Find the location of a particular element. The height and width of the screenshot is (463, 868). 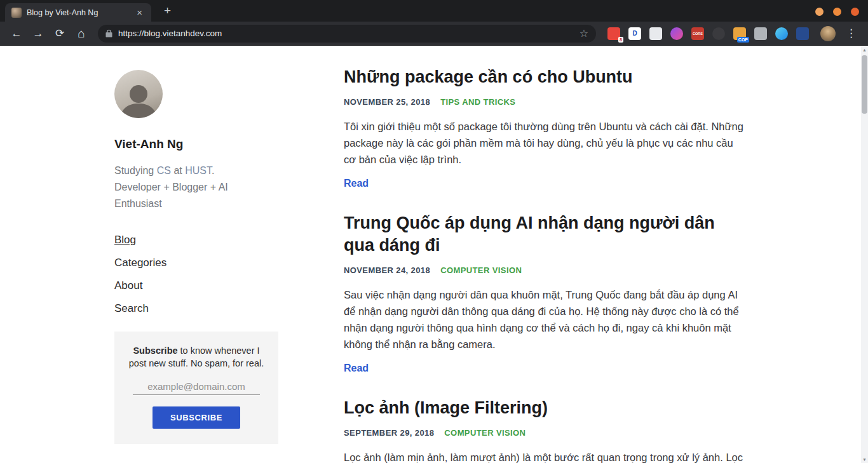

post-date: SEPTEMBER 29, 2018 is located at coordinates (389, 433).